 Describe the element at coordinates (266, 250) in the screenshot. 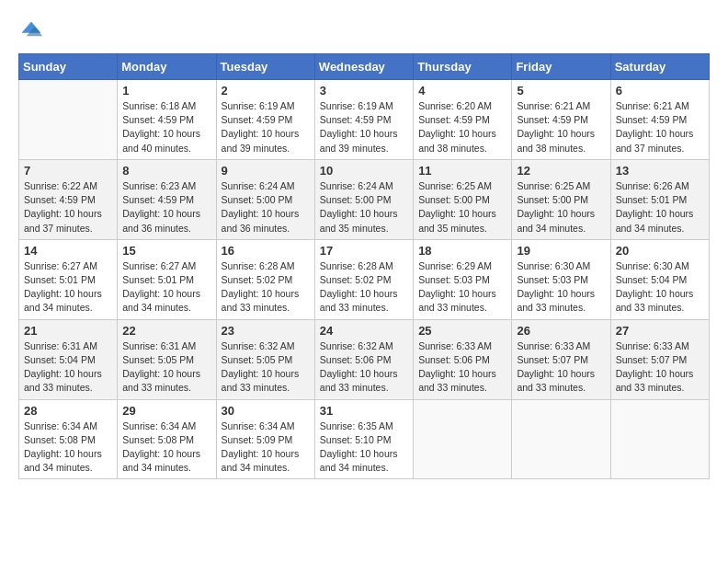

I see `day-number: 16` at that location.